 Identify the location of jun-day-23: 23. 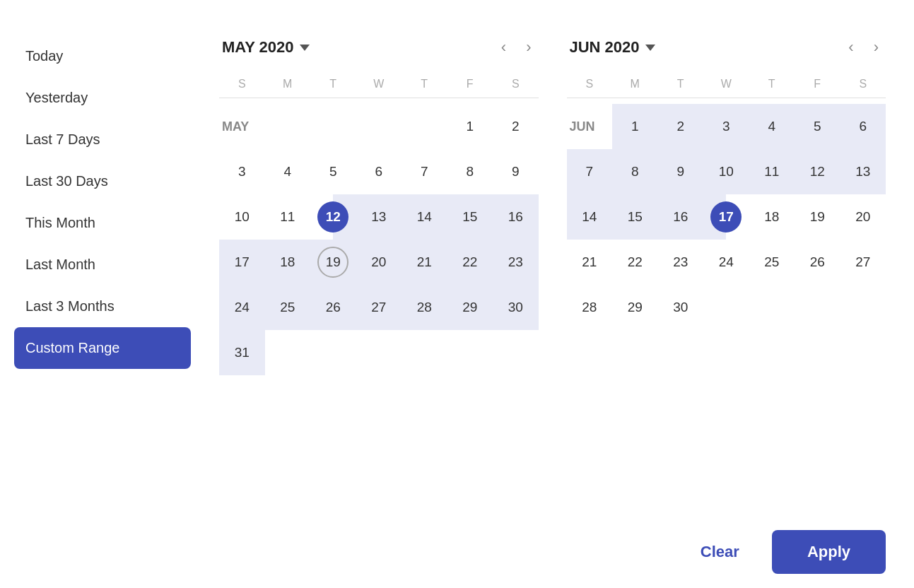
(681, 262).